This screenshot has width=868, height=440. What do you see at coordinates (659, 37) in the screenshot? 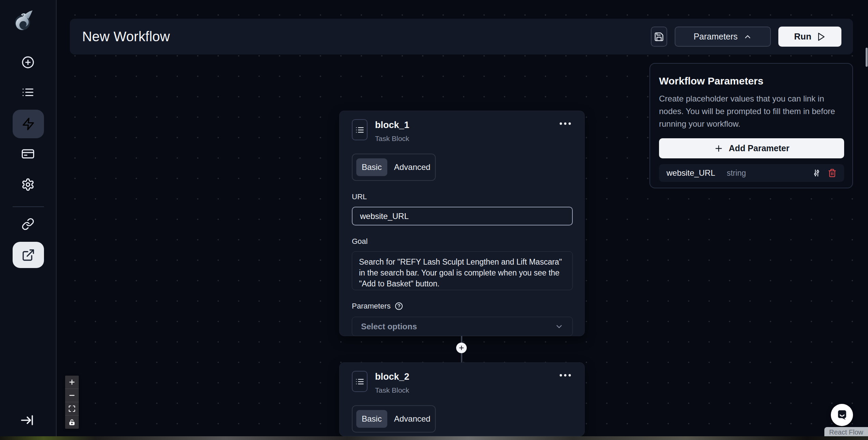
I see `save-button` at bounding box center [659, 37].